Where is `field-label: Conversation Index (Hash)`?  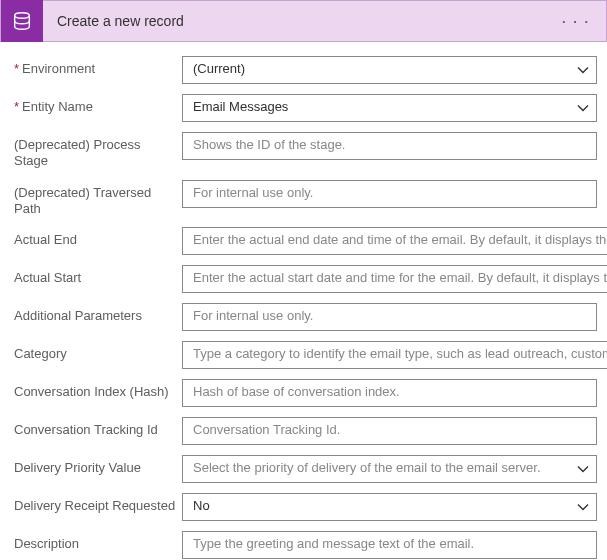 field-label: Conversation Index (Hash) is located at coordinates (98, 390).